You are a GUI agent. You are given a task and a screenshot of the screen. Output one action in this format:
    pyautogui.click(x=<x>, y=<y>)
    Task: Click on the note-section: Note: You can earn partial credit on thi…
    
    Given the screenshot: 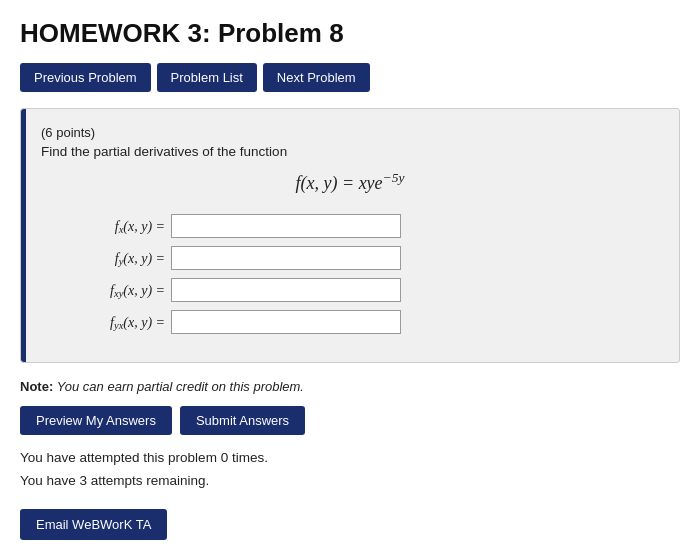 What is the action you would take?
    pyautogui.click(x=350, y=386)
    